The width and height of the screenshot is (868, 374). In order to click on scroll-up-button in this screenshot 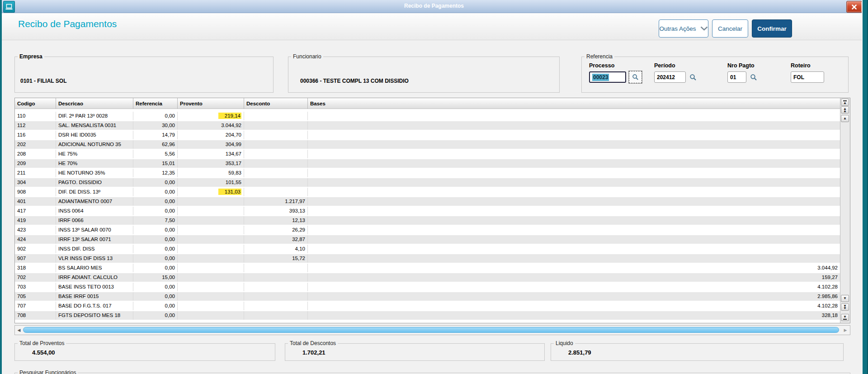, I will do `click(845, 118)`.